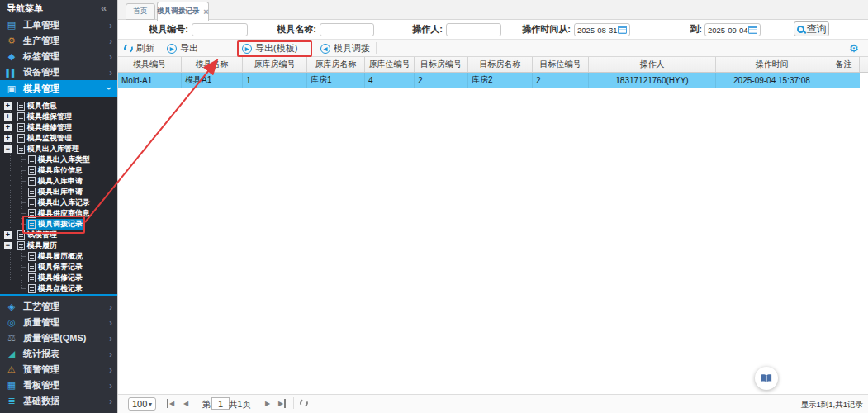 This screenshot has height=413, width=868. What do you see at coordinates (139, 48) in the screenshot?
I see `refresh-button: ↻刷新` at bounding box center [139, 48].